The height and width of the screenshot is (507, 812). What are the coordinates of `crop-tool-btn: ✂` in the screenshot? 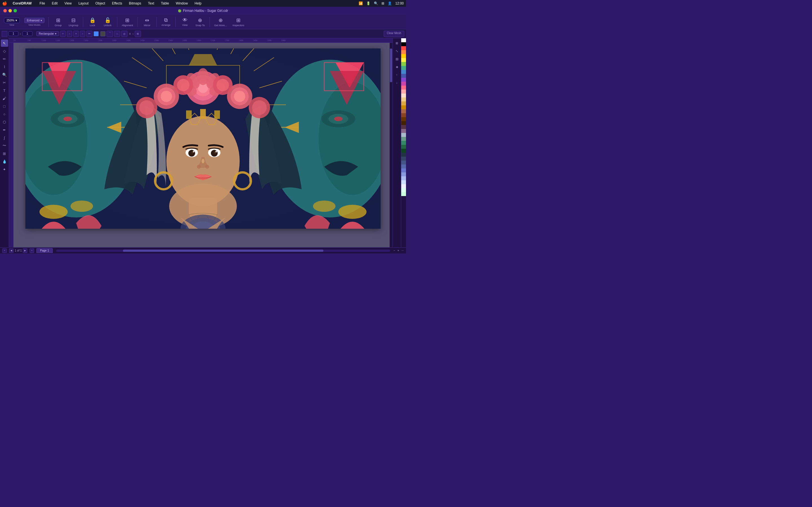 It's located at (5, 82).